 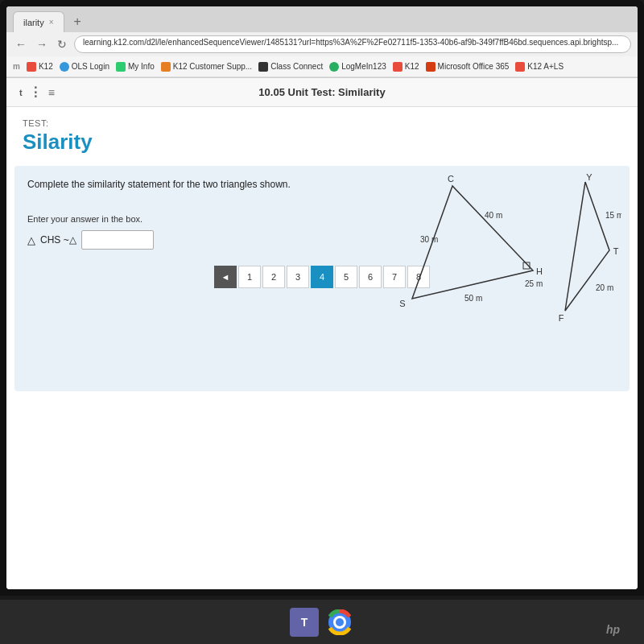 What do you see at coordinates (142, 66) in the screenshot?
I see `my-info-label: My Info` at bounding box center [142, 66].